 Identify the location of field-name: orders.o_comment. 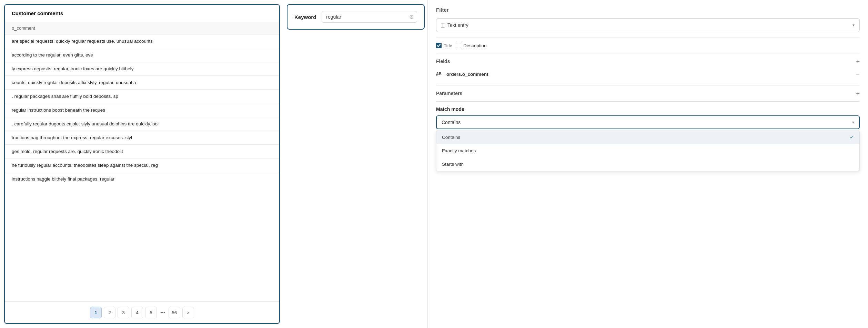
(467, 74).